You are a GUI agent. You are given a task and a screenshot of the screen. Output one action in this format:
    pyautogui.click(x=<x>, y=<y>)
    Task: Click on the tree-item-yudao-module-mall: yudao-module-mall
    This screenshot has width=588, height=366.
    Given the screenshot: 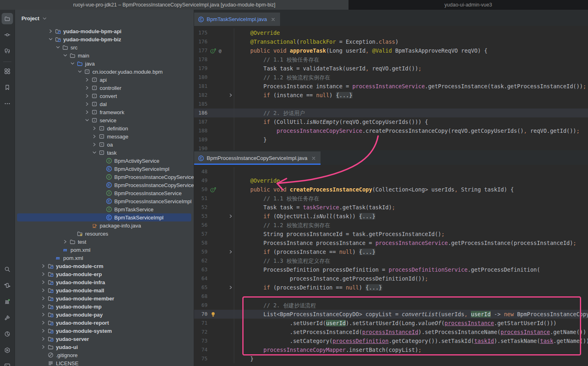 What is the action you would take?
    pyautogui.click(x=104, y=290)
    